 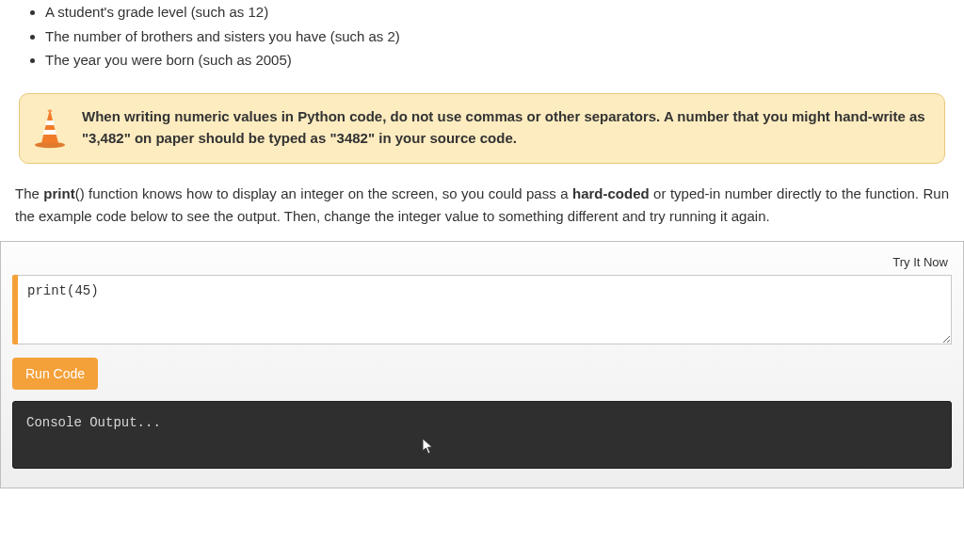 What do you see at coordinates (50, 130) in the screenshot?
I see `traffic-cone-icon` at bounding box center [50, 130].